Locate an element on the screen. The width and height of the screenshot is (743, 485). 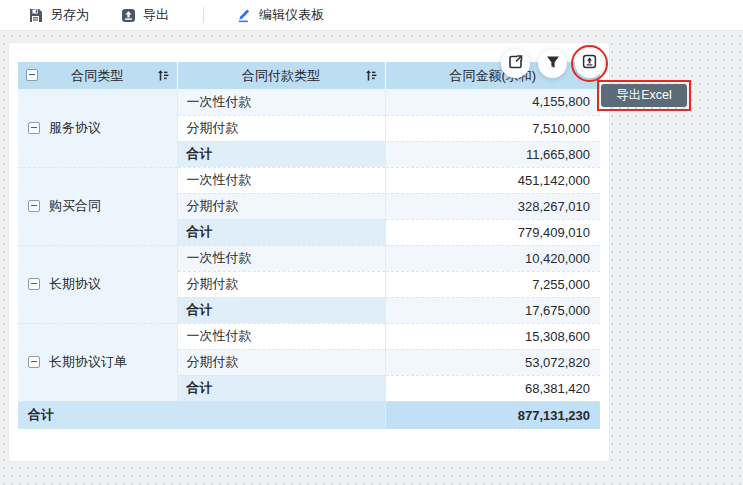
subtotal-amount-cell: 68,381,420 is located at coordinates (492, 388).